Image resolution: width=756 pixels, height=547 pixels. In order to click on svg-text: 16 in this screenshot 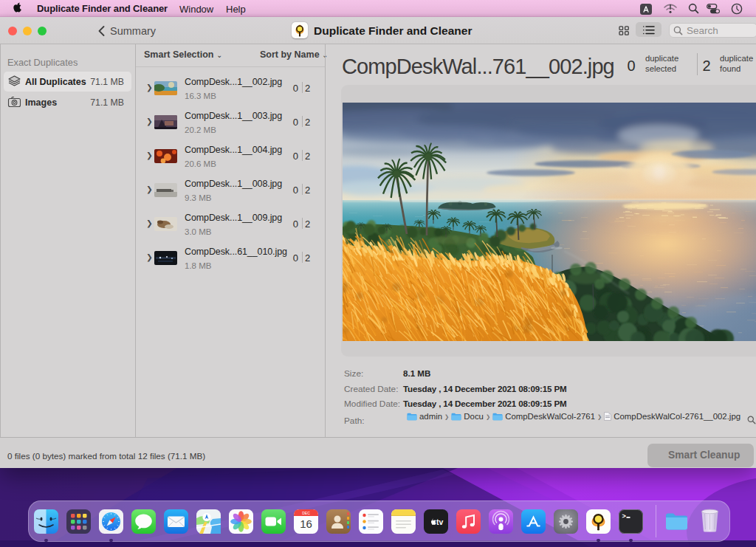, I will do `click(306, 524)`.